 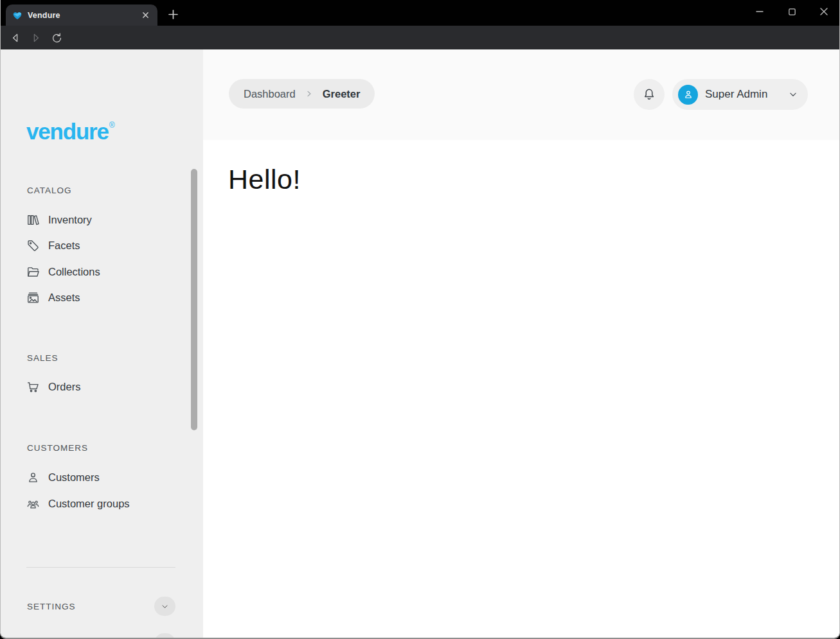 I want to click on sidebar-item-customers: Customers, so click(x=101, y=477).